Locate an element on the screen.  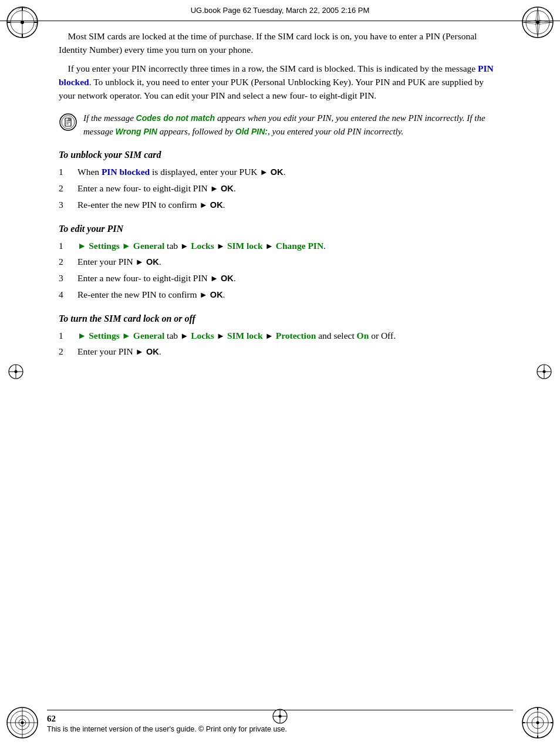
list-item: 1 When PIN blocked is displayed, enter y… is located at coordinates (280, 172).